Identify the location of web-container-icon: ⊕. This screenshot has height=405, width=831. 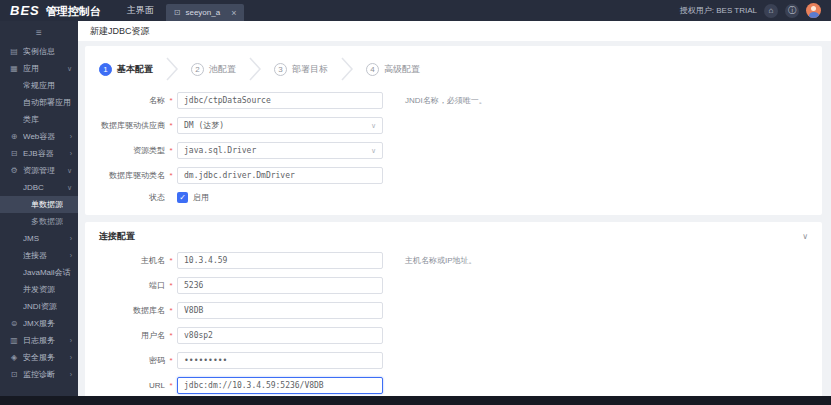
(14, 136).